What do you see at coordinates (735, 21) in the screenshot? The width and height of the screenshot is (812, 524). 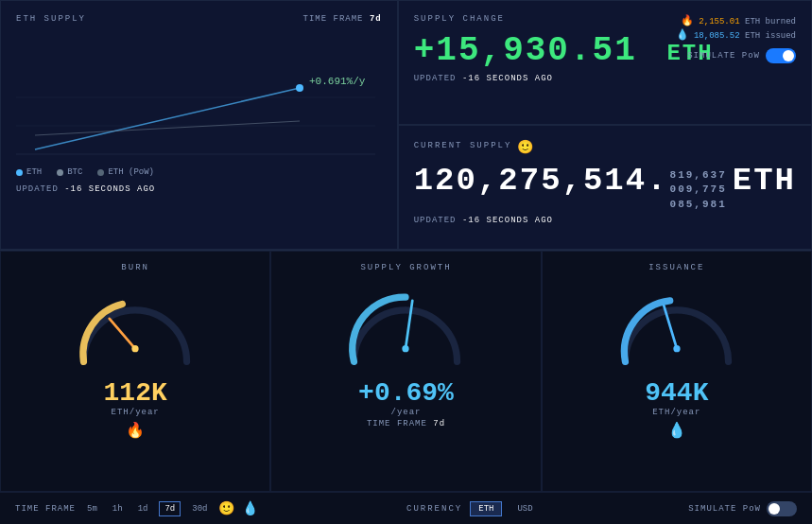 I see `burn-row: 🔥 2,155.01 ETH burned` at bounding box center [735, 21].